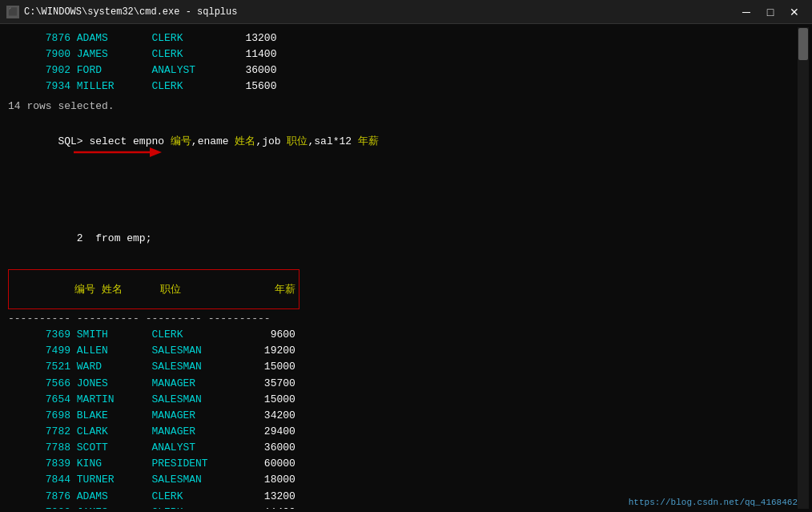 Image resolution: width=812 pixels, height=512 pixels. Describe the element at coordinates (400, 384) in the screenshot. I see `table-row: 7566 JONES MANAGER 35700` at that location.